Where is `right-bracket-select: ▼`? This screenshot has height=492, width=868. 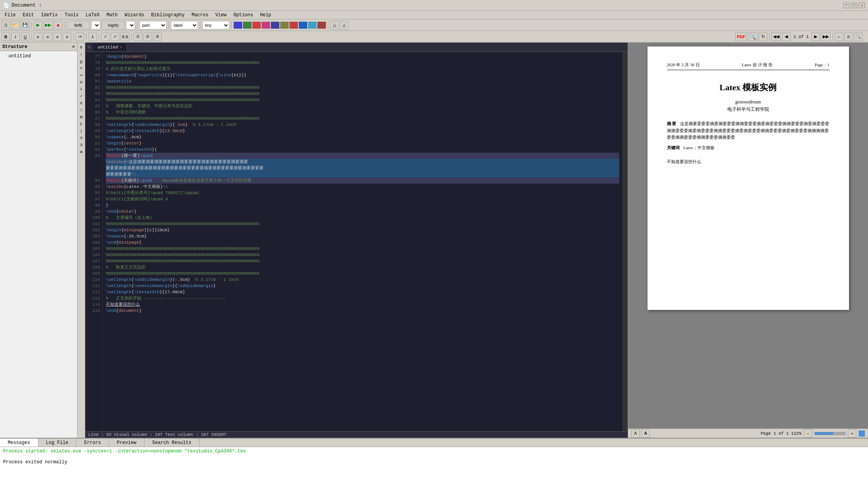
right-bracket-select: ▼ is located at coordinates (131, 25).